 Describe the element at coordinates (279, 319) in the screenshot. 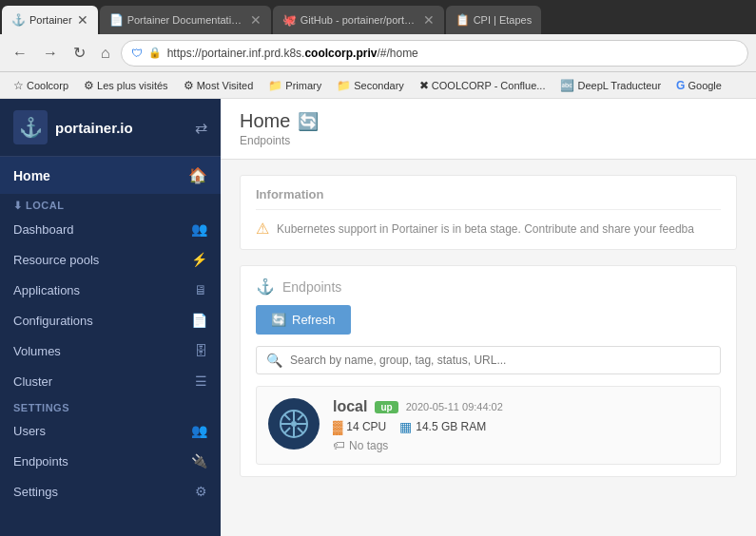

I see `refresh-btn-icon: 🔄` at that location.